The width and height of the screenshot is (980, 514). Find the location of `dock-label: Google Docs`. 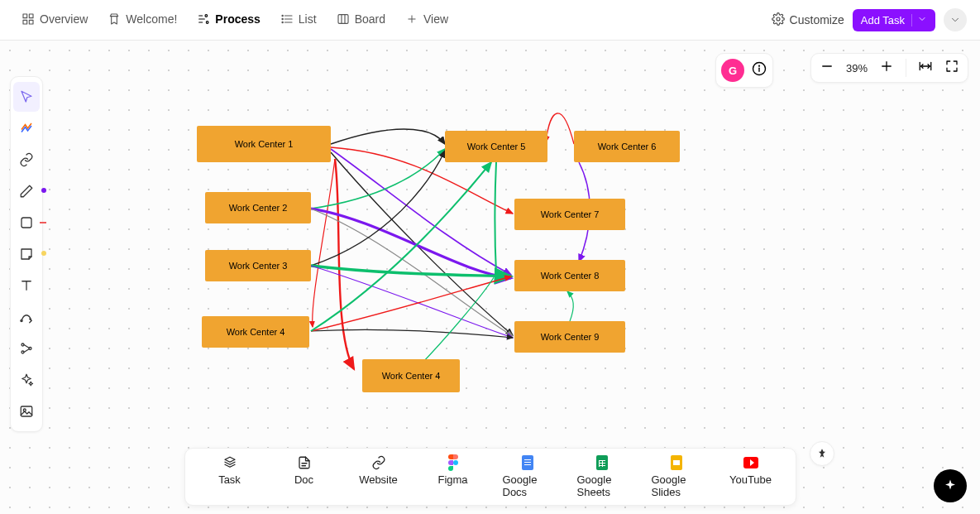

dock-label: Google Docs is located at coordinates (528, 486).